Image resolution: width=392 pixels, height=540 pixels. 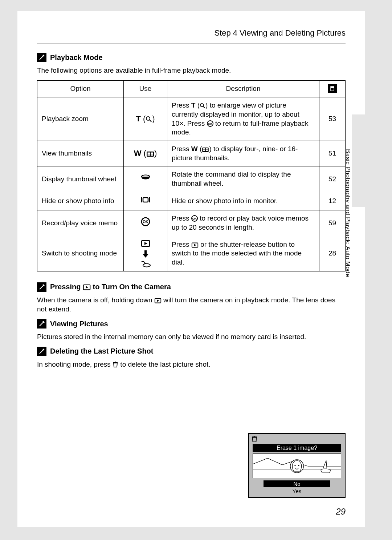 I want to click on use-voice-memo: OK, so click(x=146, y=223).